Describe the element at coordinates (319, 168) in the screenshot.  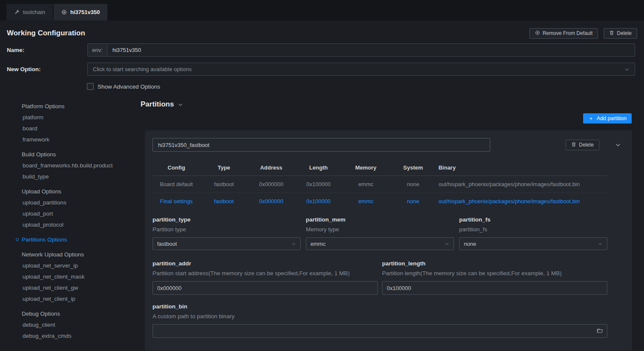
I see `col-header-length: Length` at that location.